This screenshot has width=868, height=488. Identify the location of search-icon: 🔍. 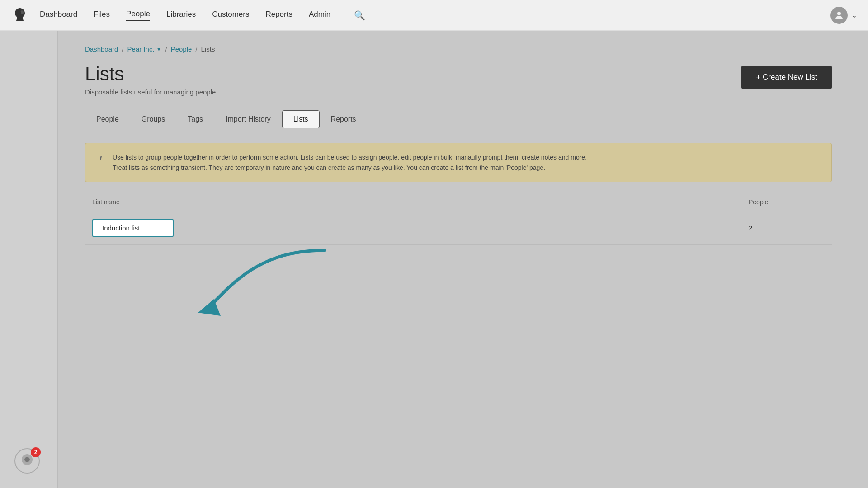
(360, 15).